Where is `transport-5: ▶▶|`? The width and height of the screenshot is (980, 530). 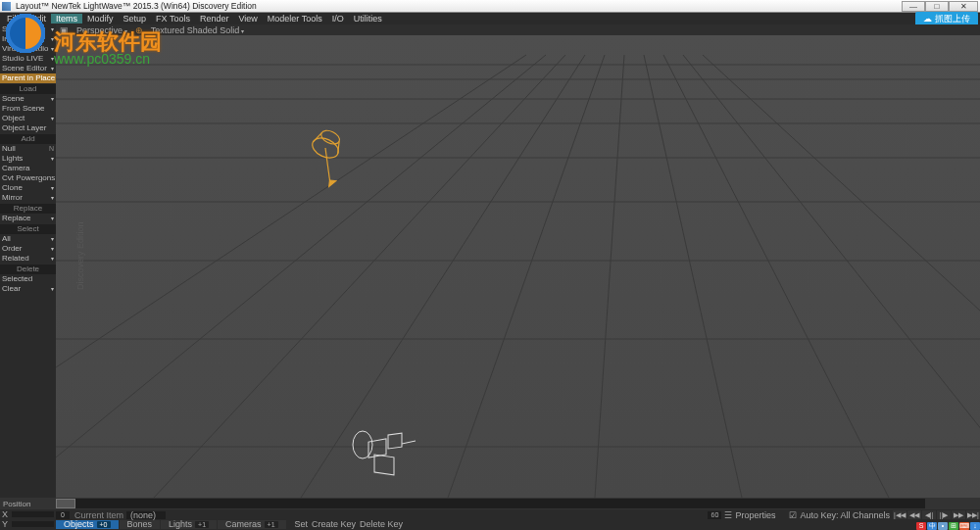
transport-5: ▶▶| is located at coordinates (973, 515).